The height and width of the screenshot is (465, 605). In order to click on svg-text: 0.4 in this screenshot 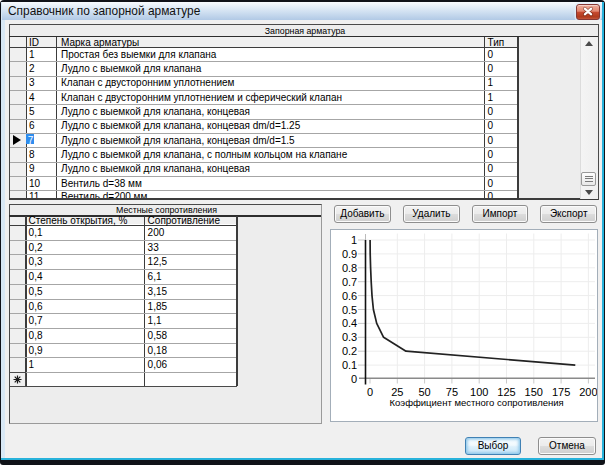, I will do `click(350, 323)`.